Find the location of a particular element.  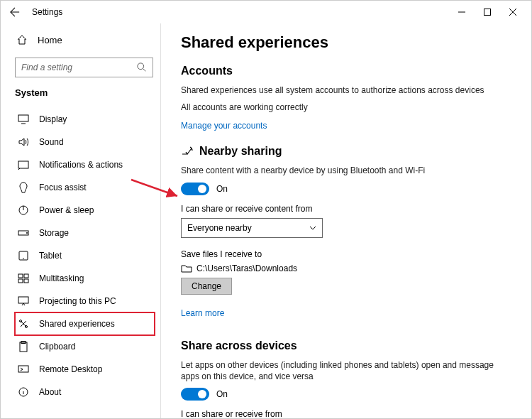

accounts-desc: Shared experiences use all system accoun… is located at coordinates (346, 90).